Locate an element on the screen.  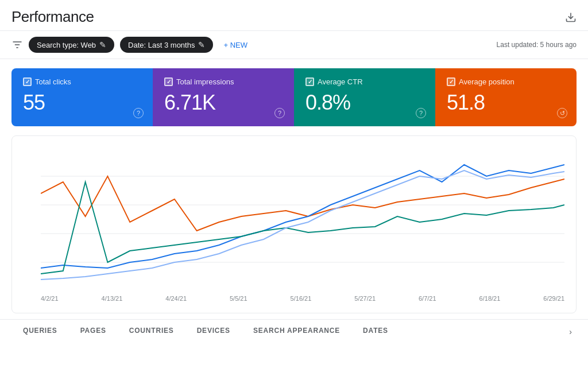
tab-search-appearance: SEARCH APPEARANCE is located at coordinates (296, 332).